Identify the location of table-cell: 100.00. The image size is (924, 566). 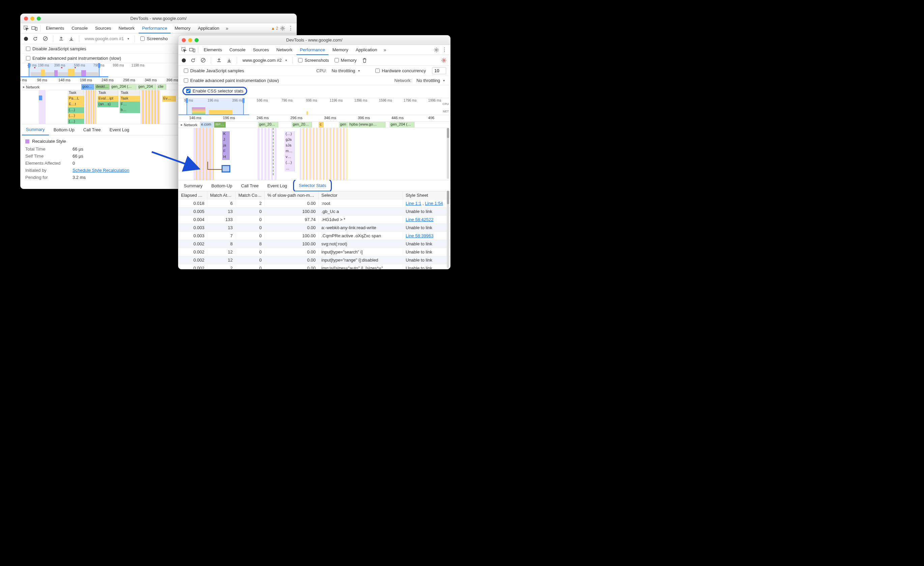
(292, 244).